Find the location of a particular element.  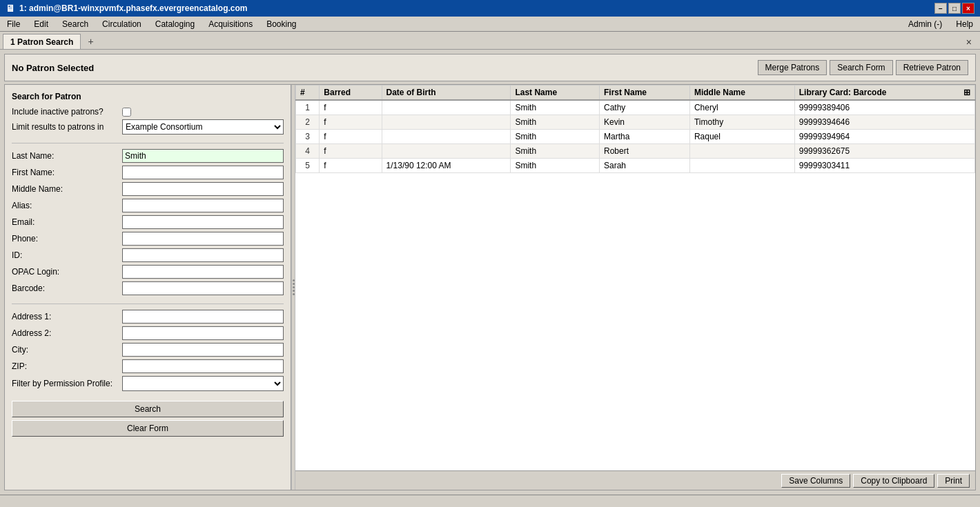

city-input is located at coordinates (203, 350).